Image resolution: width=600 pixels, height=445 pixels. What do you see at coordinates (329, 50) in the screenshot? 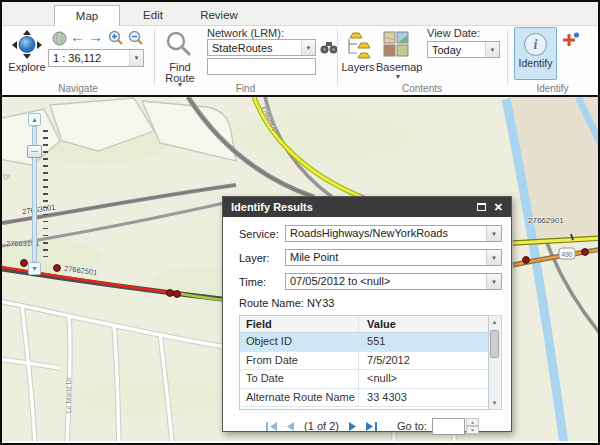
I see `binoculars-icon` at bounding box center [329, 50].